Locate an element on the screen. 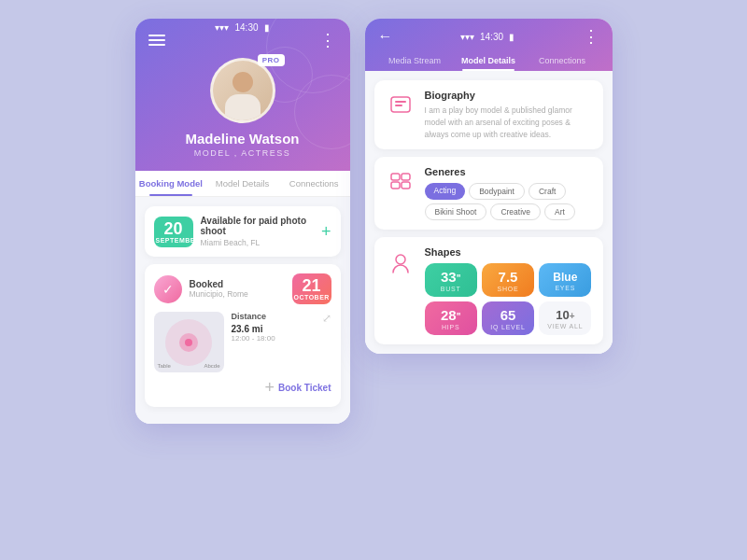  shapes-title: Shapes is located at coordinates (508, 252).